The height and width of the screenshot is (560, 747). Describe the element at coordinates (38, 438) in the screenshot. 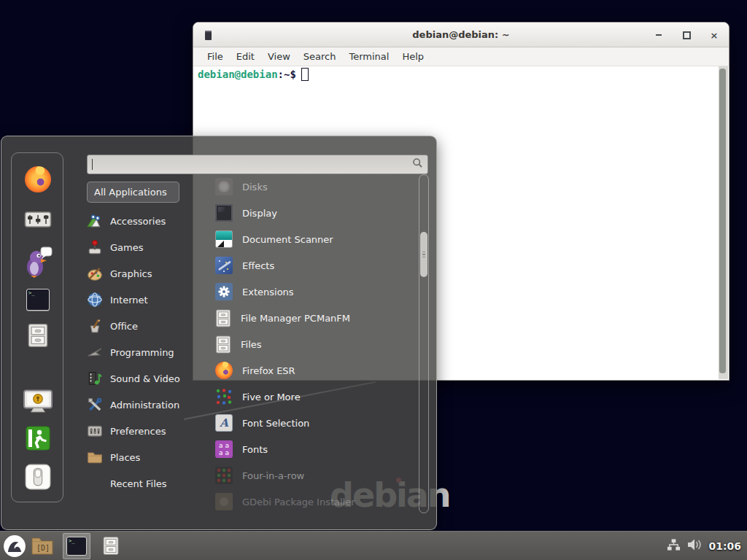

I see `favorite-log-out` at that location.